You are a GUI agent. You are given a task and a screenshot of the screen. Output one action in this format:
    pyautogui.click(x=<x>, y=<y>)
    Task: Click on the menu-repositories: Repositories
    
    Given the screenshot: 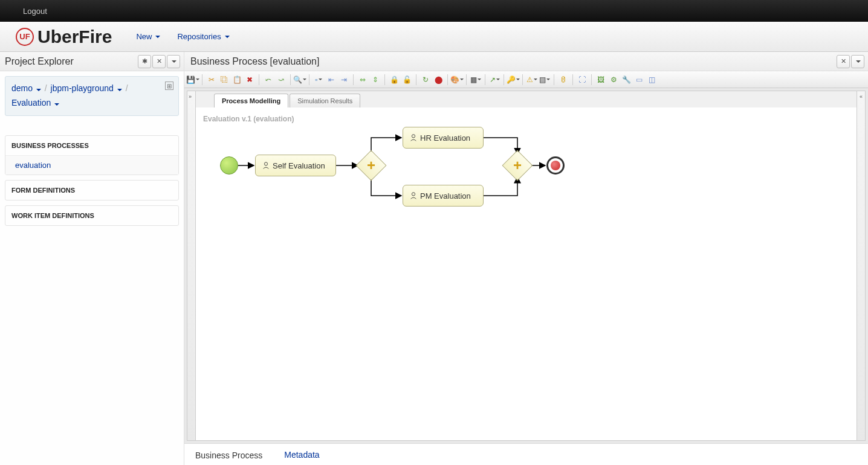 What is the action you would take?
    pyautogui.click(x=203, y=36)
    